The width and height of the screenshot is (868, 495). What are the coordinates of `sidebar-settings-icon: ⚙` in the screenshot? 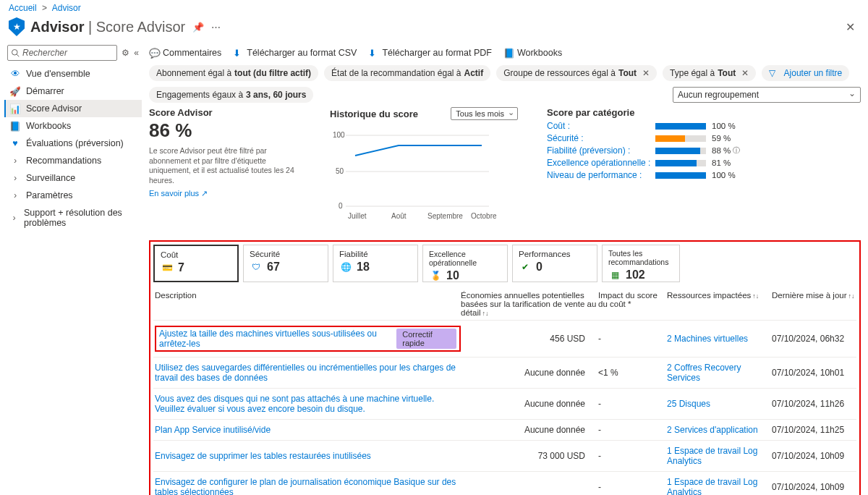 It's located at (126, 53).